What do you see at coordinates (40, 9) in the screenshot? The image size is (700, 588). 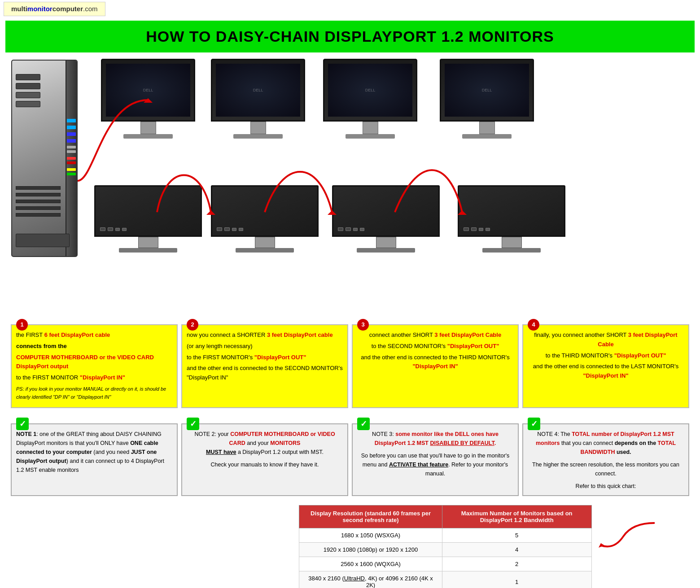 I see `site-name-monitor: monitor` at bounding box center [40, 9].